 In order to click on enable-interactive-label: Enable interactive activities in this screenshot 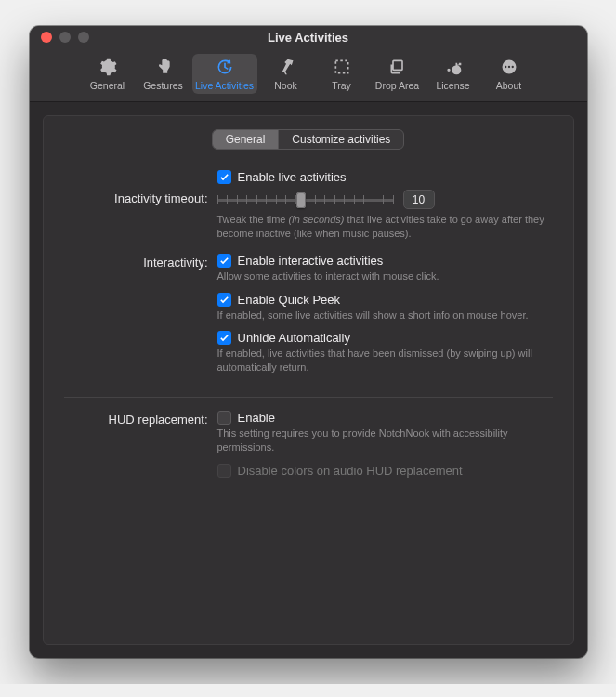, I will do `click(310, 260)`.